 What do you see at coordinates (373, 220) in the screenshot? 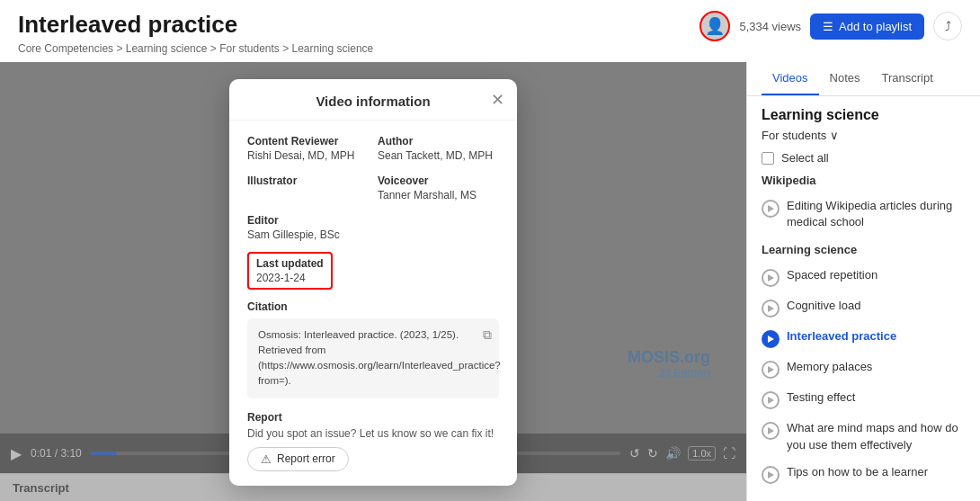
I see `editor-label: Editor` at bounding box center [373, 220].